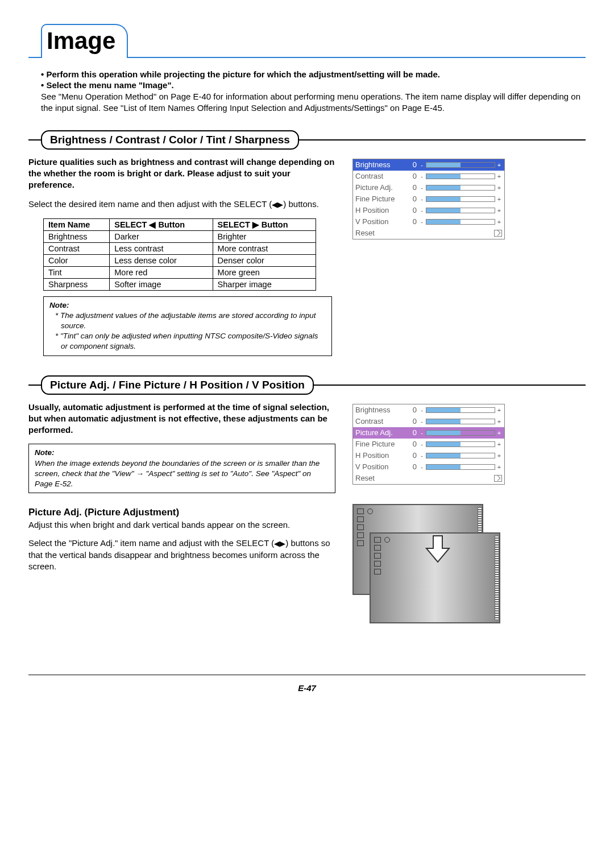  I want to click on adjustment-table: Item Name SELECT ◀ Button SELECT ▶ Butto…, so click(180, 255).